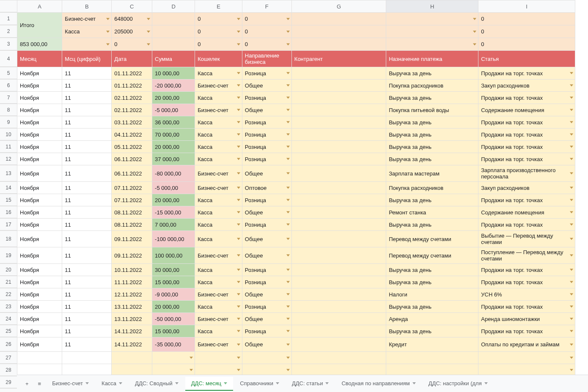 Image resolution: width=588 pixels, height=392 pixels. Describe the element at coordinates (132, 159) in the screenshot. I see `cell-date: 06.11.2022` at that location.